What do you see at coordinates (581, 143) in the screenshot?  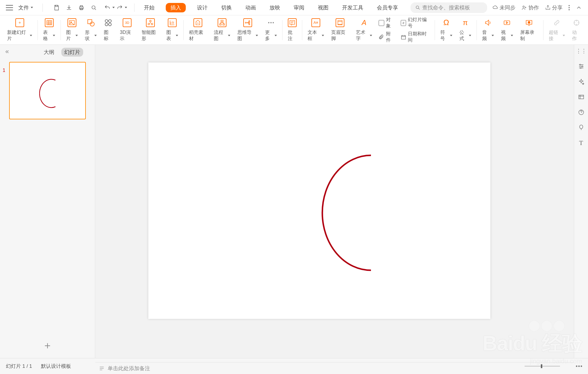 I see `text-icon: T` at bounding box center [581, 143].